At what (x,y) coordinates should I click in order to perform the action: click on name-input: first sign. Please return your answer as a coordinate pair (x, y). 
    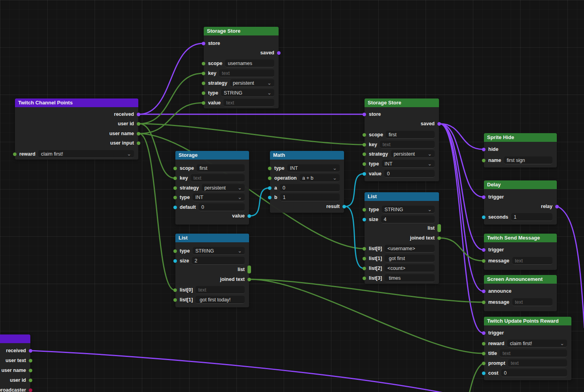
    Looking at the image, I should click on (528, 160).